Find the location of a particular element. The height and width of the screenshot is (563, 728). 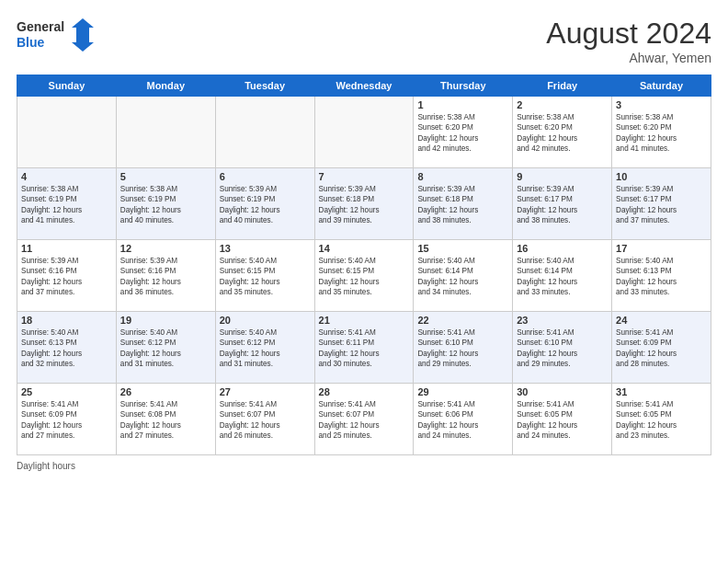

day-number: 27 is located at coordinates (265, 392).